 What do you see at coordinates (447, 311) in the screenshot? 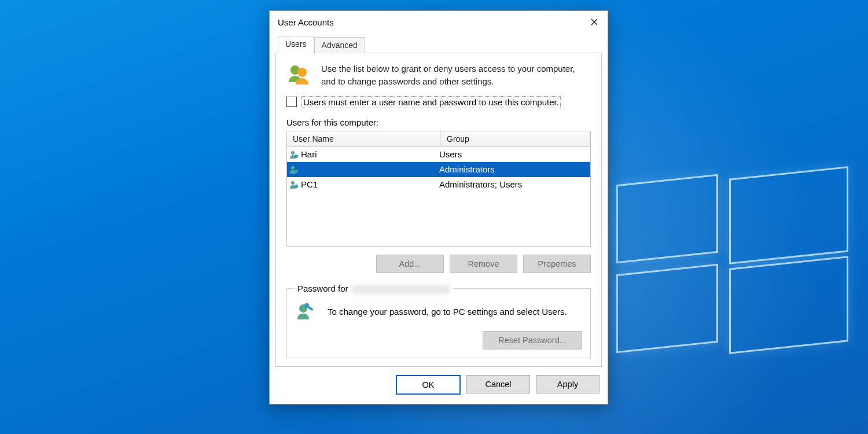
I see `password-hint: To change your password, go to PC settin…` at bounding box center [447, 311].